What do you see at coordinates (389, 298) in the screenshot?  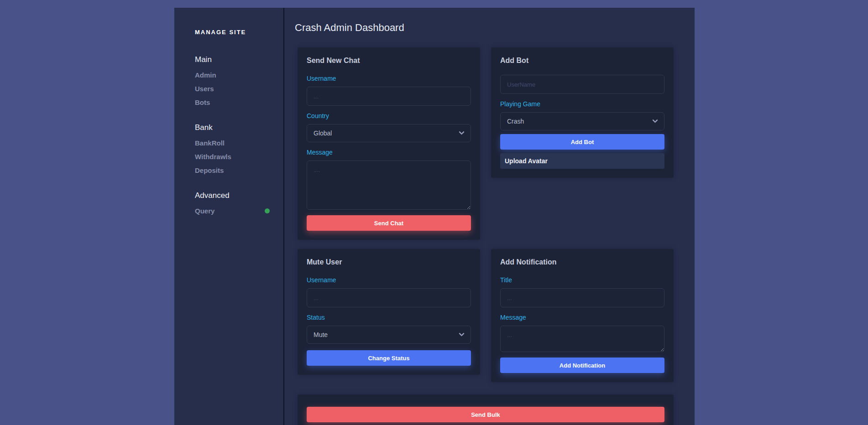 I see `mute-username-input` at bounding box center [389, 298].